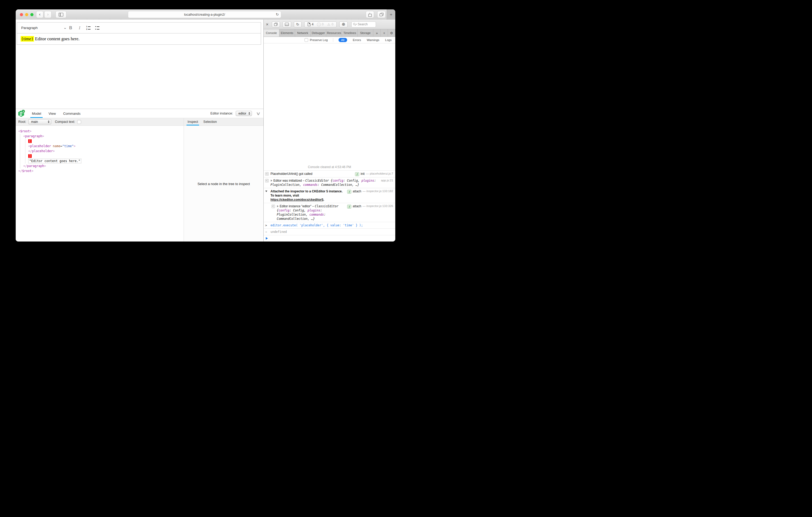 The image size is (812, 517). What do you see at coordinates (377, 33) in the screenshot?
I see `overflow-tabs-icon: »` at bounding box center [377, 33].